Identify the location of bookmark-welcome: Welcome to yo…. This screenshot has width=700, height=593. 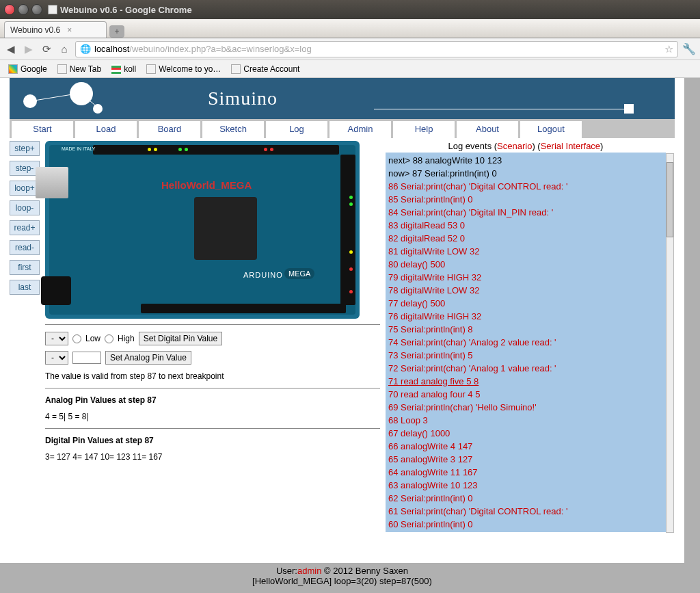
(183, 69).